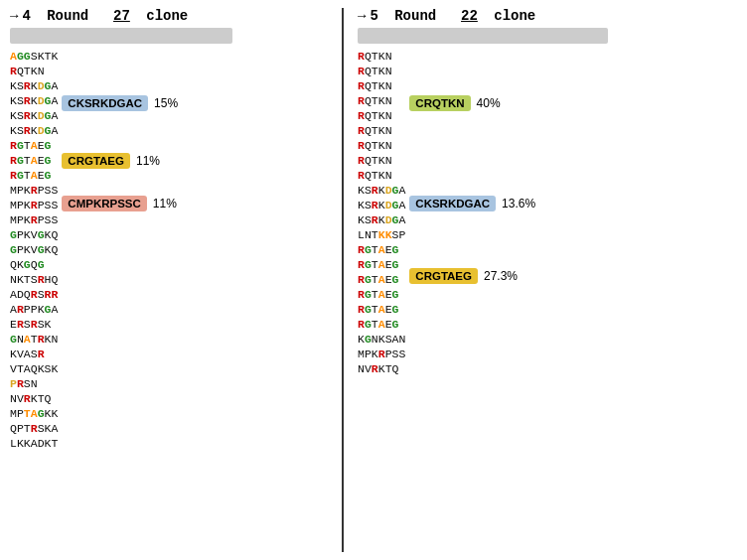 The image size is (747, 560). I want to click on left-round-label: Round, so click(68, 16).